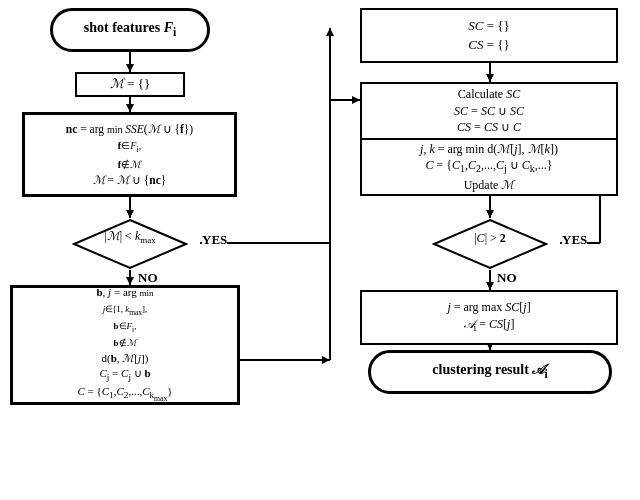 This screenshot has height=500, width=640. Describe the element at coordinates (507, 278) in the screenshot. I see `no-label-2: NO` at that location.